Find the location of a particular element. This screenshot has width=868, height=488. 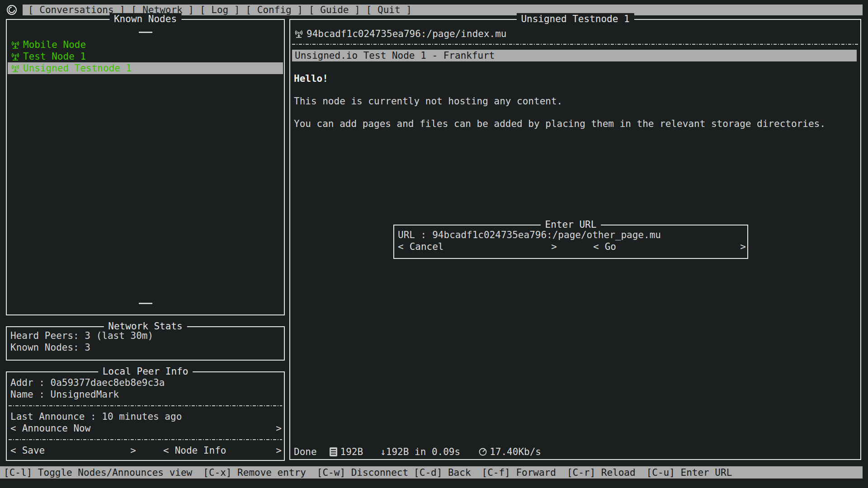

node-list-item-test-node-1: Test Node 1 is located at coordinates (146, 56).